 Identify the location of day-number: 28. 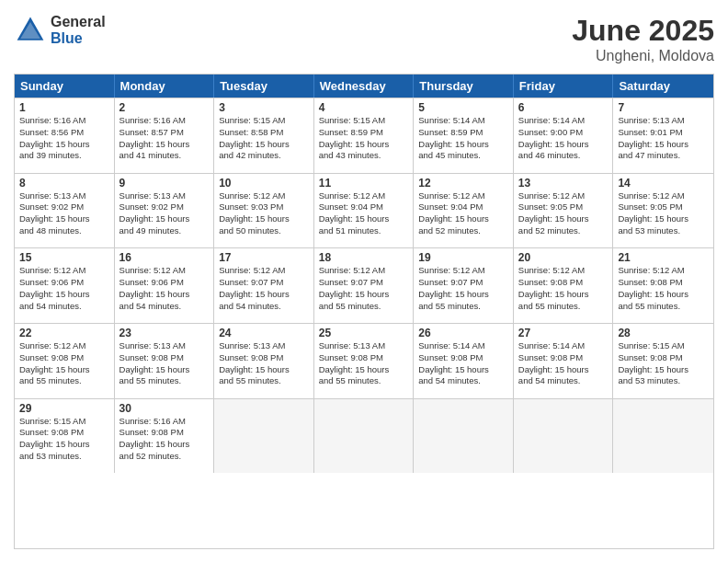
(664, 333).